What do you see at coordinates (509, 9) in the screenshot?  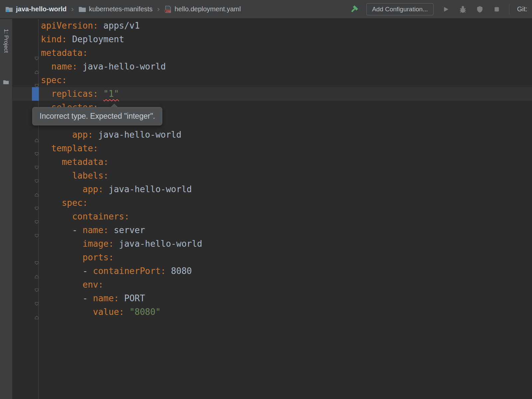 I see `toolbar-separator` at bounding box center [509, 9].